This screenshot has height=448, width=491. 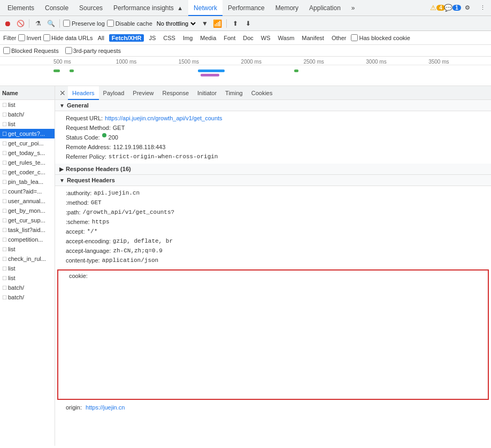 What do you see at coordinates (287, 38) in the screenshot?
I see `filter-wasm-btn: Wasm` at bounding box center [287, 38].